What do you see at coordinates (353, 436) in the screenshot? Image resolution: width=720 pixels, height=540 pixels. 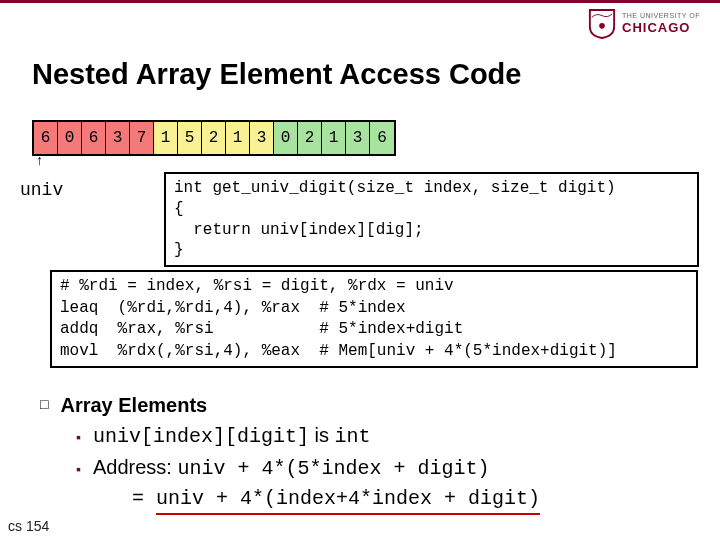 I see `code-span-int: int` at bounding box center [353, 436].